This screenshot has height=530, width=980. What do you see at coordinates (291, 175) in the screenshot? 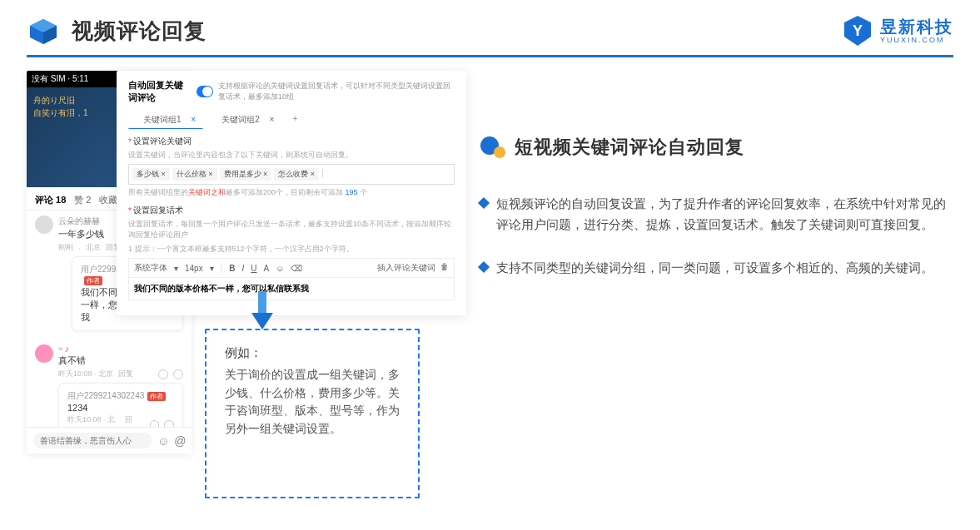
I see `keyword-input: 多少钱 × 什么价格 × 费用是多少 × 怎么收费 × |` at bounding box center [291, 175].